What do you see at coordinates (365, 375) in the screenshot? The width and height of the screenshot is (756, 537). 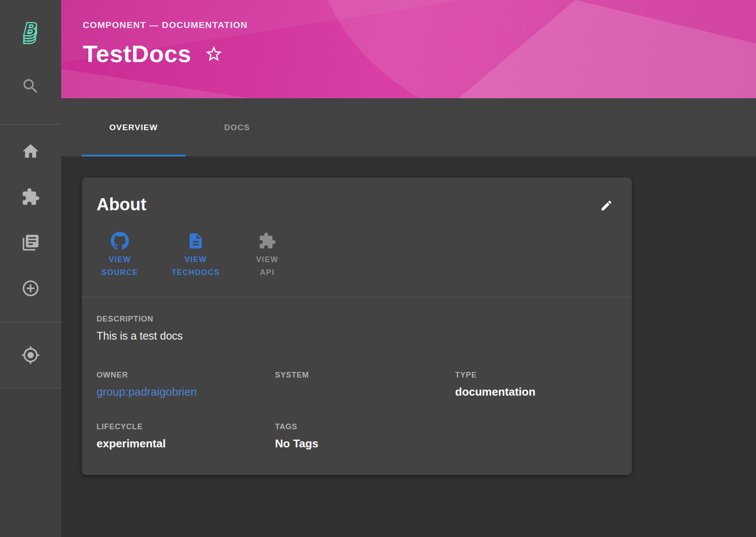 I see `field-system-label: SYSTEM` at bounding box center [365, 375].